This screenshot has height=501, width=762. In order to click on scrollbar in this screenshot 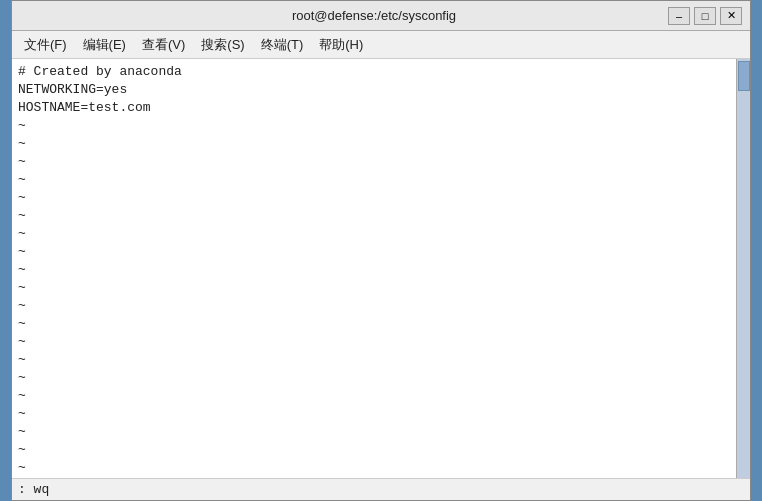, I will do `click(743, 268)`.